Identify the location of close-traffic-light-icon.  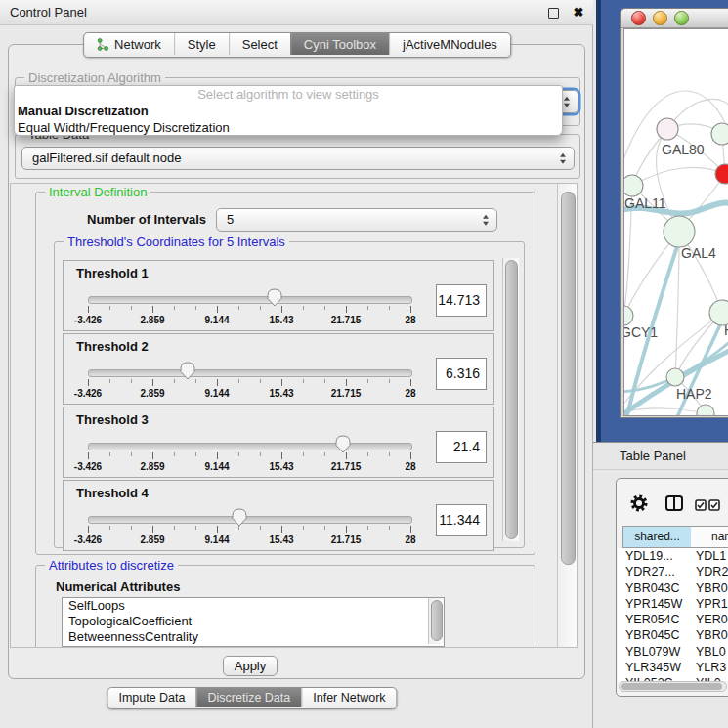
(639, 18).